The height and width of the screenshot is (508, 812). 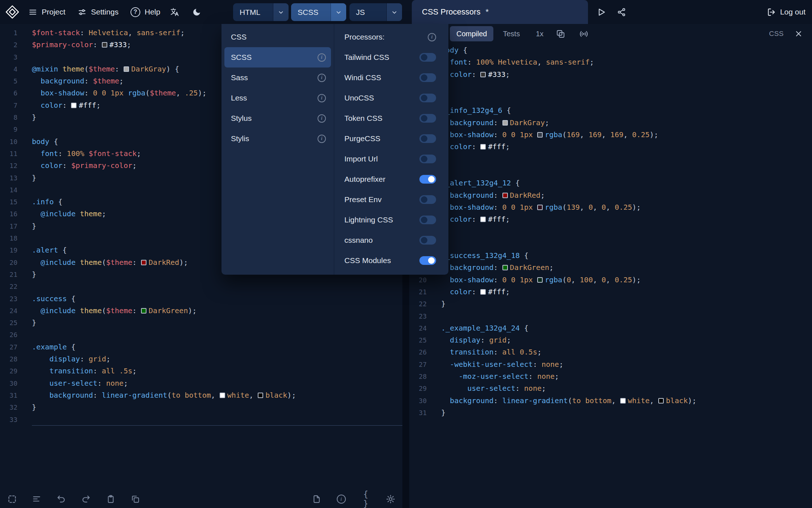 I want to click on processor-toggle-css-modules, so click(x=428, y=261).